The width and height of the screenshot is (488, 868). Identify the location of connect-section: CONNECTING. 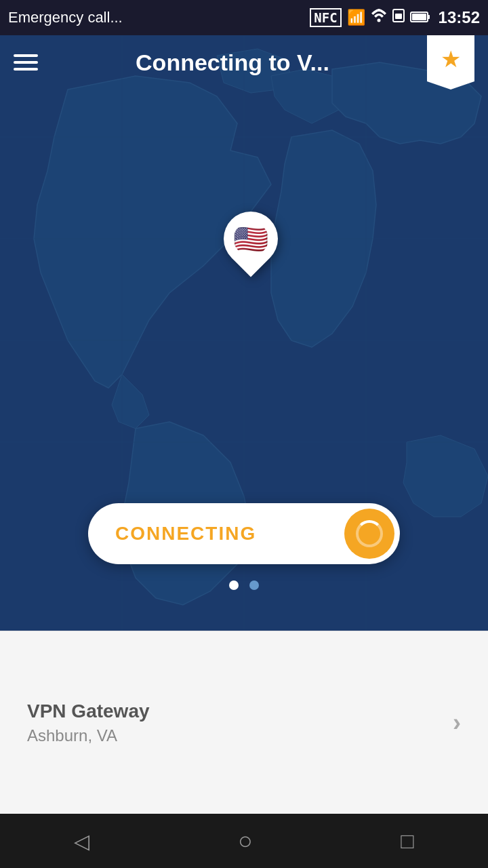
(244, 547).